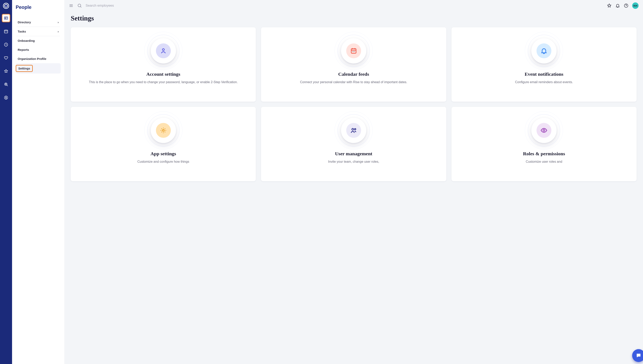 This screenshot has height=364, width=643. Describe the element at coordinates (6, 98) in the screenshot. I see `dollar-circle-icon` at that location.